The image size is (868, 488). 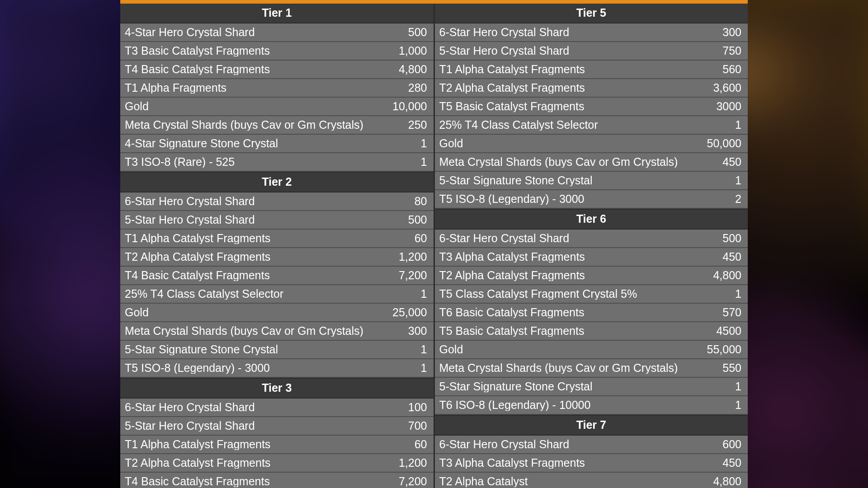 I want to click on reward-row: T6 Basic Catalyst Fragments570, so click(x=591, y=313).